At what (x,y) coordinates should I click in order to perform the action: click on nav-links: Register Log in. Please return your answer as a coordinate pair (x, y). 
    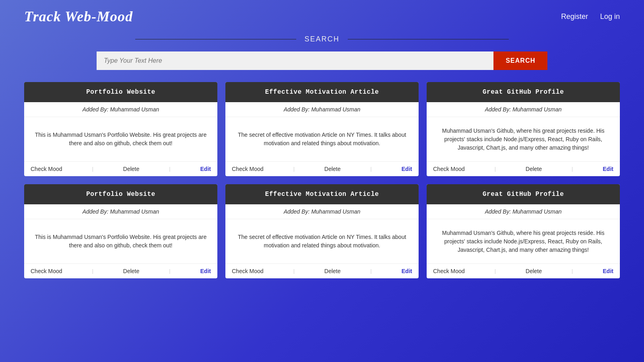
    Looking at the image, I should click on (590, 17).